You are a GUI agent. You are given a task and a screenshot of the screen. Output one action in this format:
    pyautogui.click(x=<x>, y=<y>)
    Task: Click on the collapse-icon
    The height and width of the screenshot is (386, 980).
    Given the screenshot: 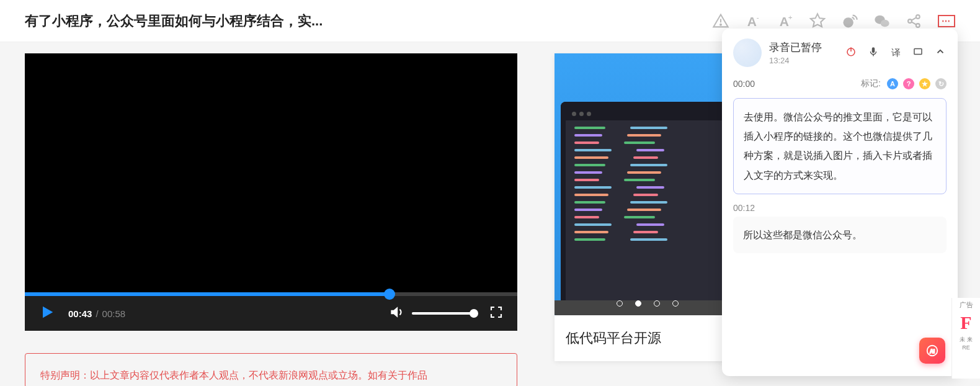 What is the action you would take?
    pyautogui.click(x=940, y=53)
    